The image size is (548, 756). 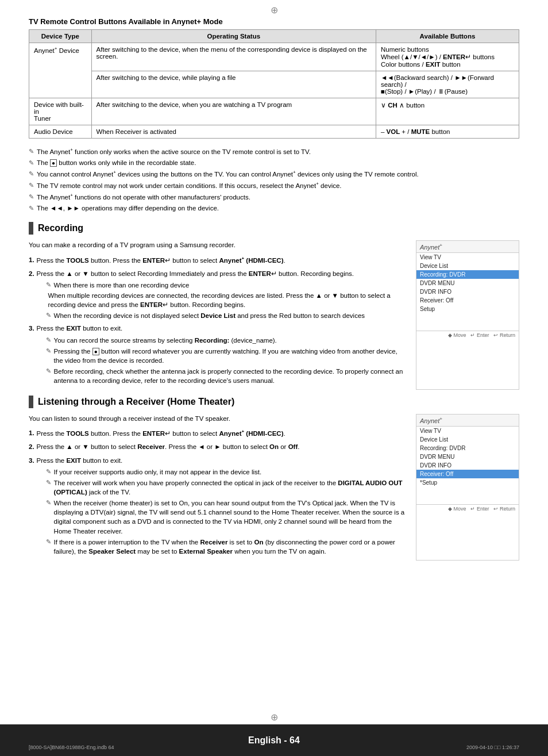 I want to click on footer-left: [8000-SA]BN68-01988G-Eng.indb 64, so click(x=71, y=747).